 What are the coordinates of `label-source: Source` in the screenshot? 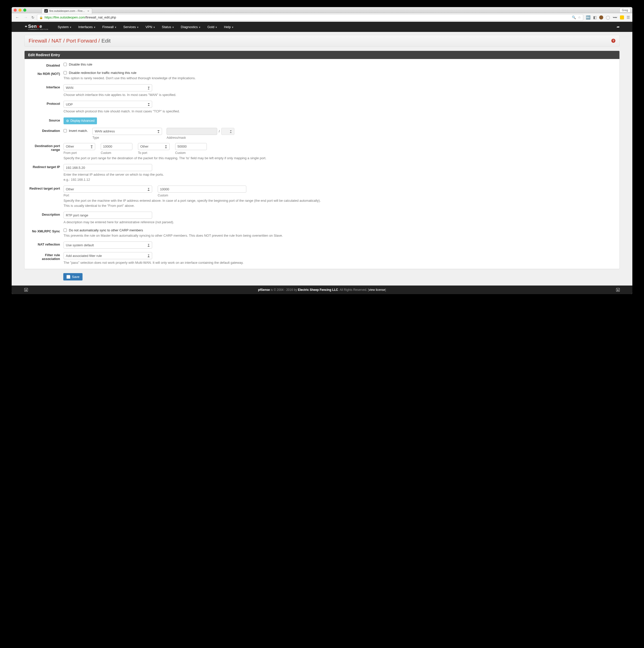 It's located at (46, 120).